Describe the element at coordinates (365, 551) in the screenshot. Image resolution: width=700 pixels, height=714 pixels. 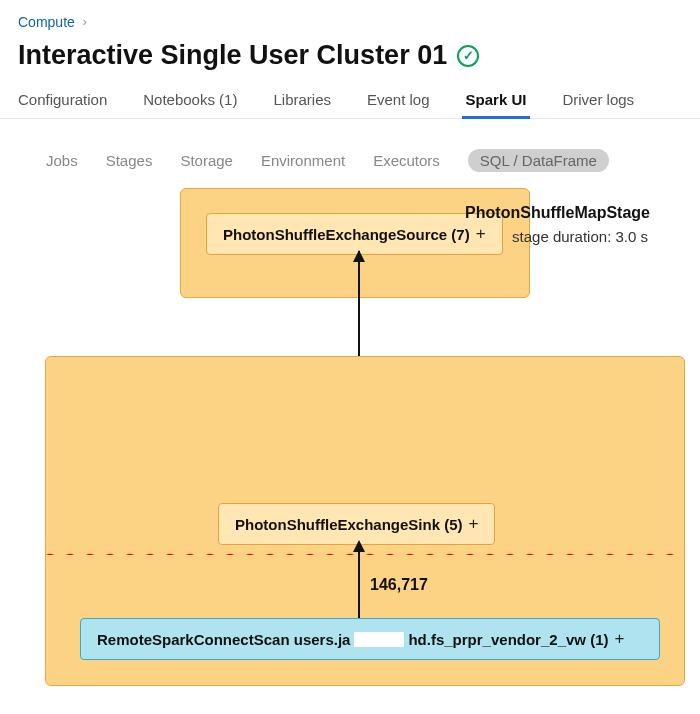
I see `annotation-divider` at that location.